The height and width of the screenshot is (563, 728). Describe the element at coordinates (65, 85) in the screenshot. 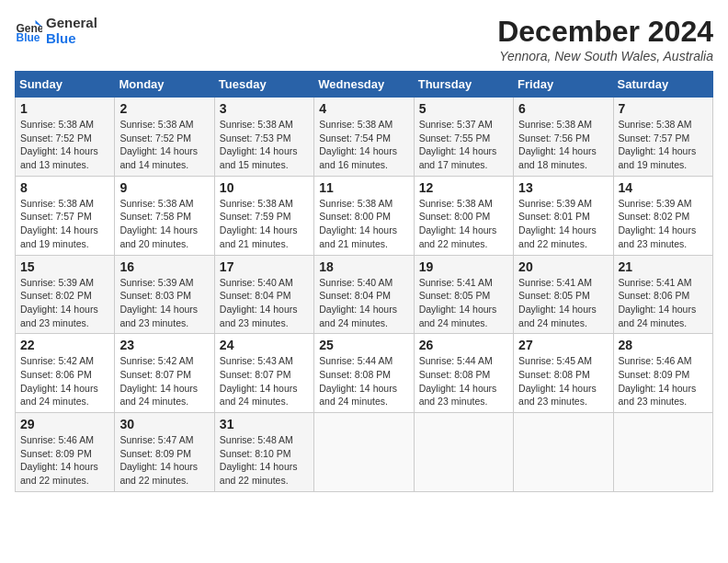

I see `day-header-sunday: Sunday` at that location.